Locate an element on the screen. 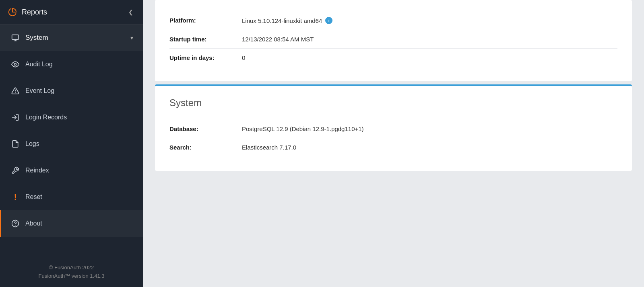  sidebar-item-system-label: System is located at coordinates (75, 38).